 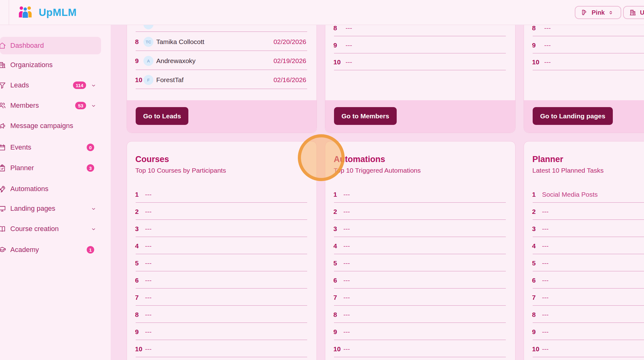 I want to click on list-row: 6---, so click(x=222, y=280).